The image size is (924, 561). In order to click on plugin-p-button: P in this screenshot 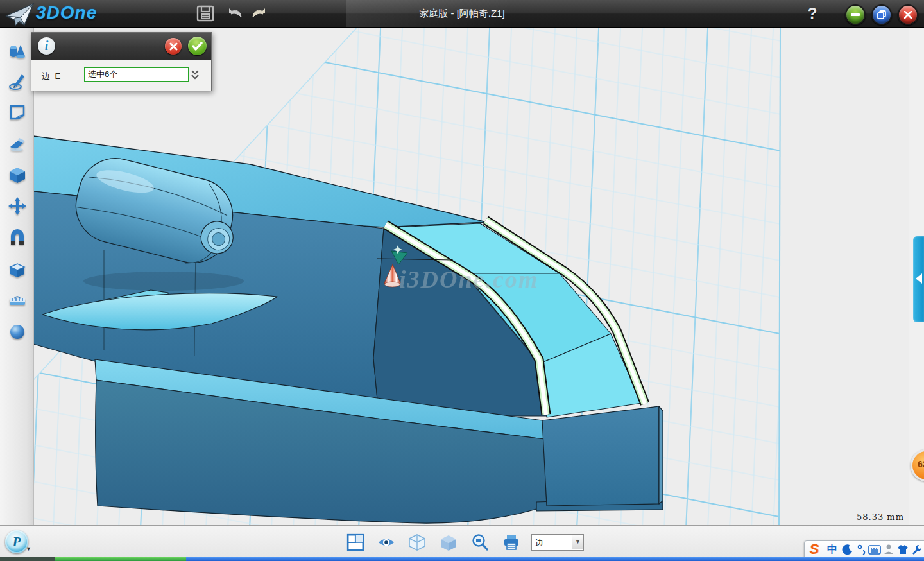, I will do `click(17, 542)`.